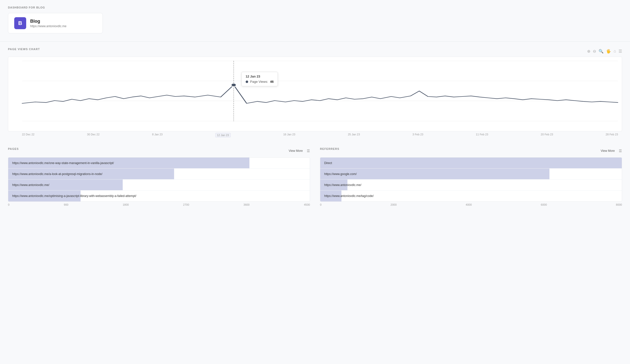 Image resolution: width=630 pixels, height=364 pixels. Describe the element at coordinates (471, 196) in the screenshot. I see `list-item: https://www.antoniovdlc.me/tag/code/` at that location.